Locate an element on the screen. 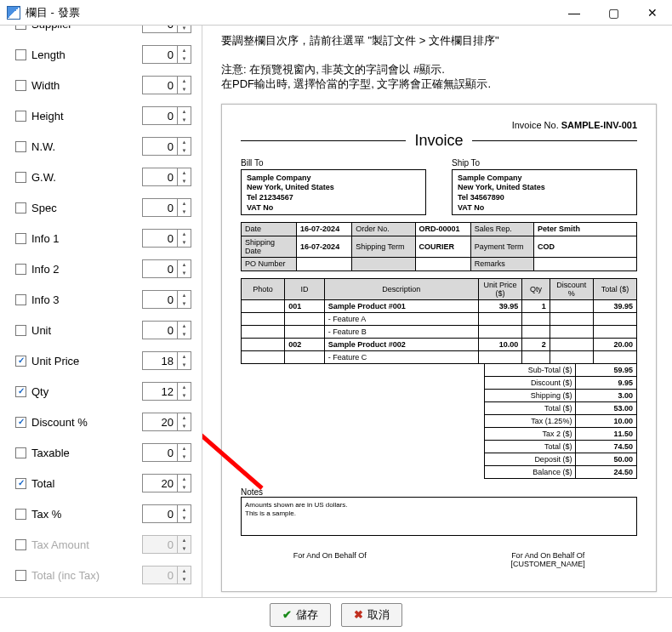 This screenshot has width=672, height=632. spinner-unitprice: ▲▼ is located at coordinates (185, 361).